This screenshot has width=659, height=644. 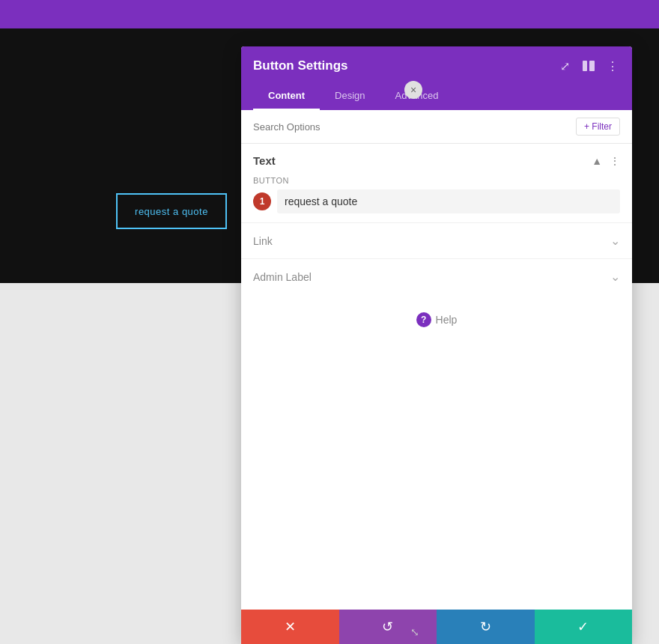 I want to click on more-options-icon: ⋮, so click(x=613, y=66).